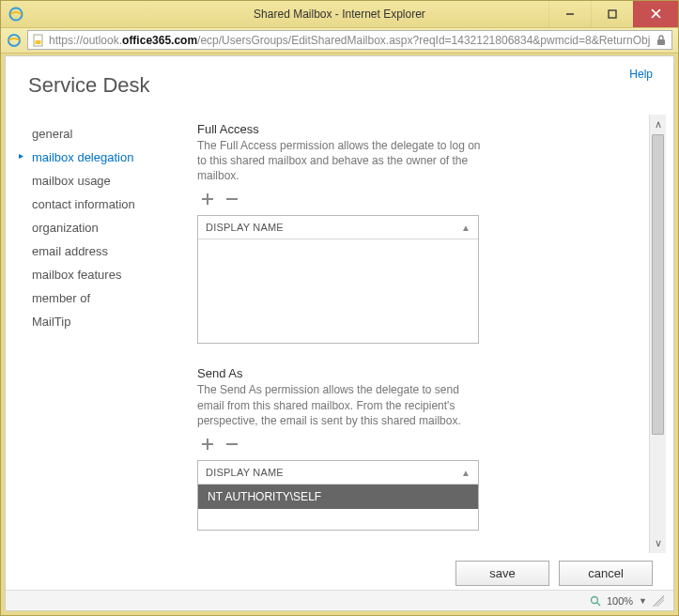  I want to click on send-as-rows: NT AUTHORITY\SELF, so click(338, 507).